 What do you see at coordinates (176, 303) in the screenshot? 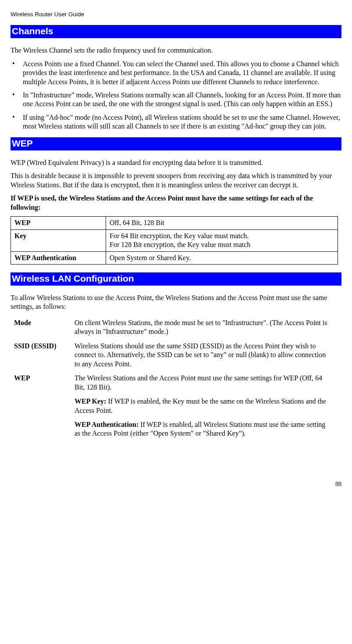
I see `wlan-intro: To allow Wireless Stations to use the Ac…` at bounding box center [176, 303].